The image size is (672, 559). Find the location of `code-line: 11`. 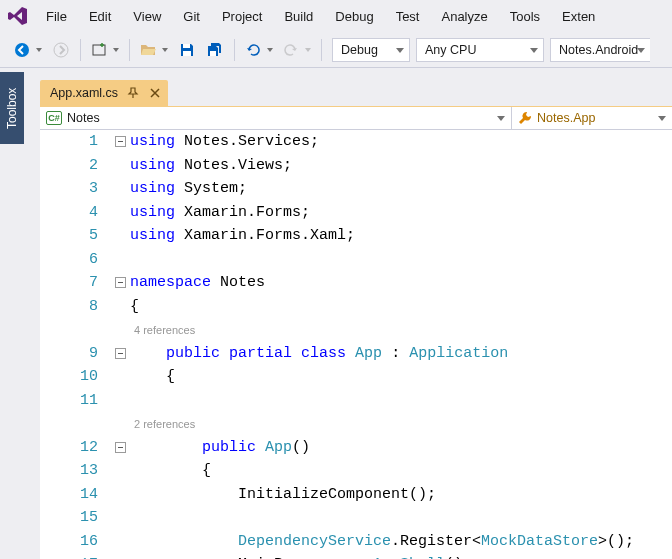

code-line: 11 is located at coordinates (356, 401).